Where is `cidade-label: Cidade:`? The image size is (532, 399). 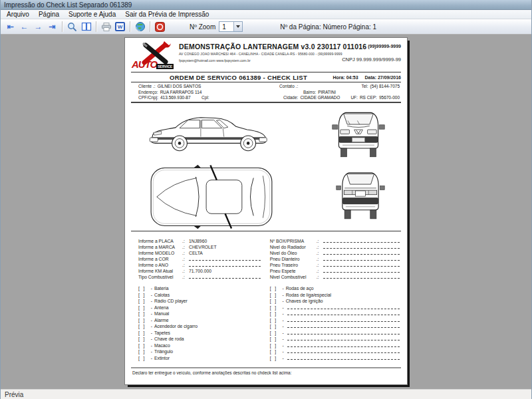
cidade-label: Cidade: is located at coordinates (291, 97).